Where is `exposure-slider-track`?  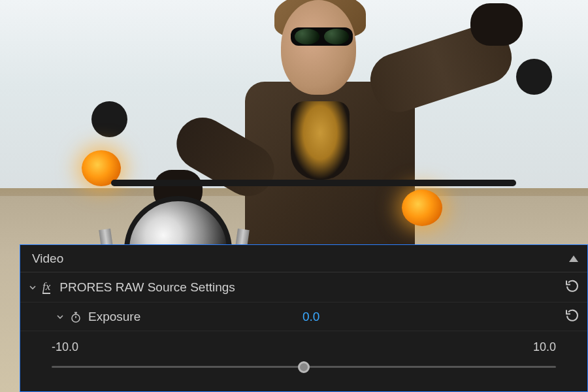
exposure-slider-track is located at coordinates (304, 367).